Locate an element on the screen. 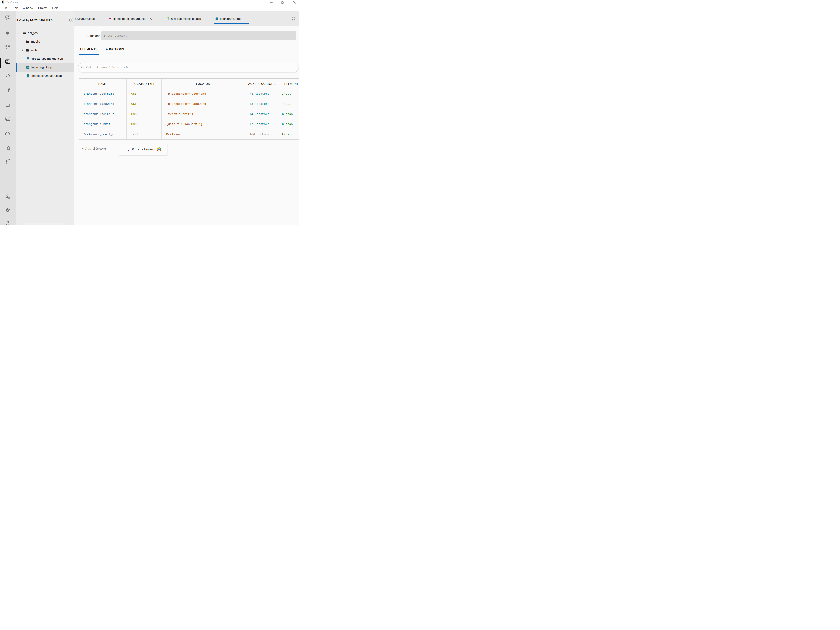 The width and height of the screenshot is (840, 630). table-row: orangehr_submitCSS[data-v-10d463b7='']+7… is located at coordinates (189, 125).